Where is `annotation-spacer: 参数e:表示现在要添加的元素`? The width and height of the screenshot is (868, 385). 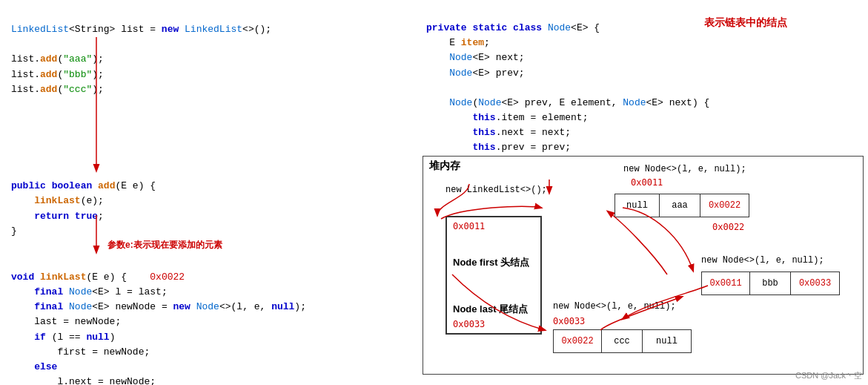 annotation-spacer: 参数e:表示现在要添加的元素 is located at coordinates (209, 246).